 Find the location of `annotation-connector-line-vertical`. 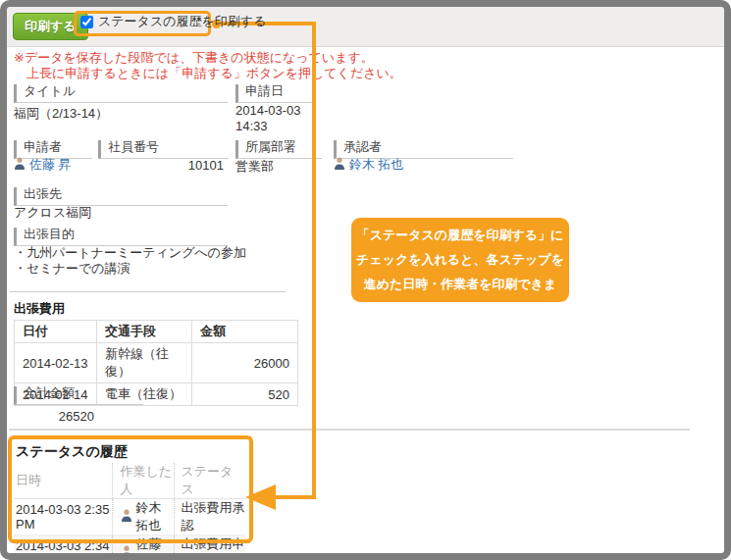

annotation-connector-line-vertical is located at coordinates (314, 261).